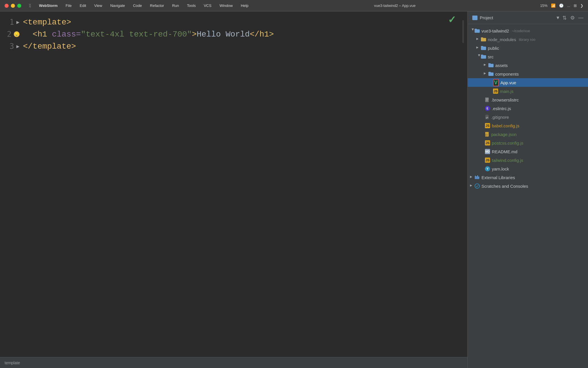 This screenshot has width=588, height=368. What do you see at coordinates (495, 31) in the screenshot?
I see `tree-label-vue3-tailwind2: vue3-tailwind2` at bounding box center [495, 31].